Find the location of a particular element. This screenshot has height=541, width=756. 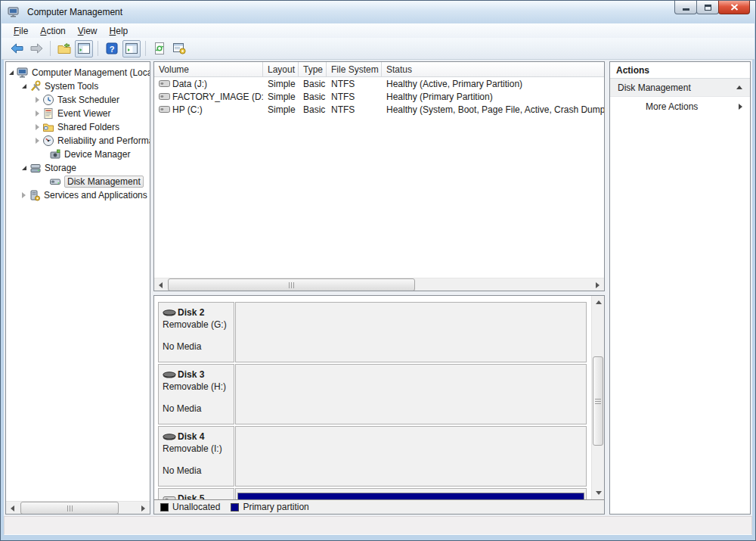

disk-4-row: Disk 4 Removable (I:) No Media is located at coordinates (372, 456).